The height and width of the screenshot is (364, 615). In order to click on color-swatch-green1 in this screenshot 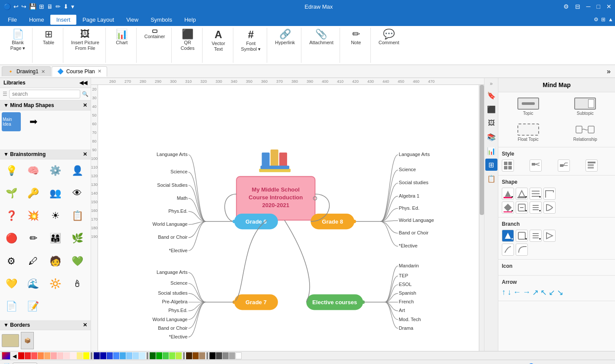, I will do `click(153, 356)`.